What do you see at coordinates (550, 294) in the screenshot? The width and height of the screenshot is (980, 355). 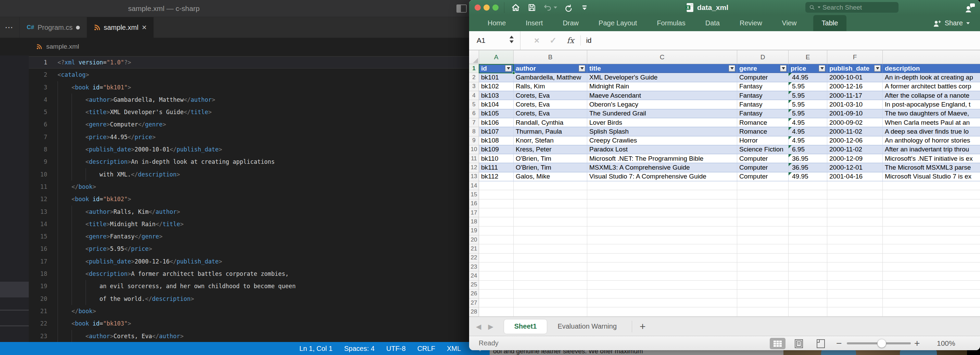 I see `cell-B26` at bounding box center [550, 294].